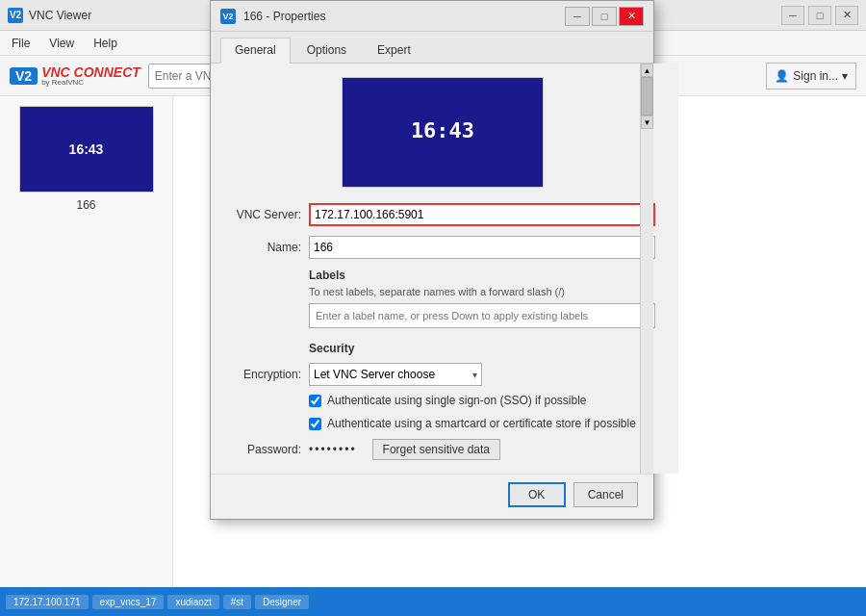  I want to click on preview-image: 16:43, so click(443, 133).